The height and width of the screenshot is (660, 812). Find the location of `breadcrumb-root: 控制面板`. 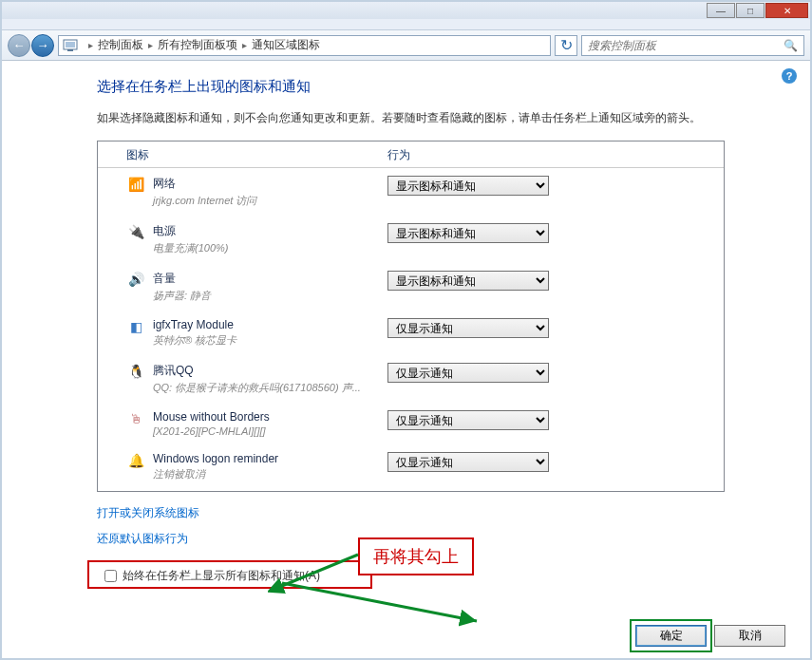

breadcrumb-root: 控制面板 is located at coordinates (121, 46).